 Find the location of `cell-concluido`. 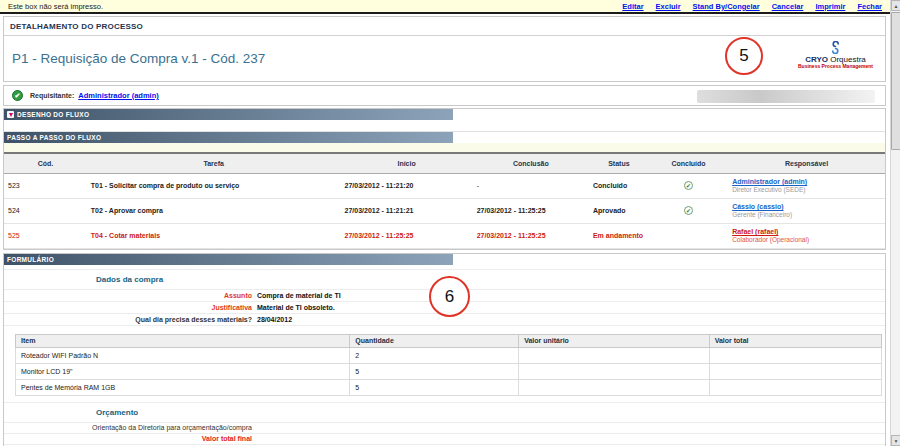

cell-concluido is located at coordinates (688, 236).